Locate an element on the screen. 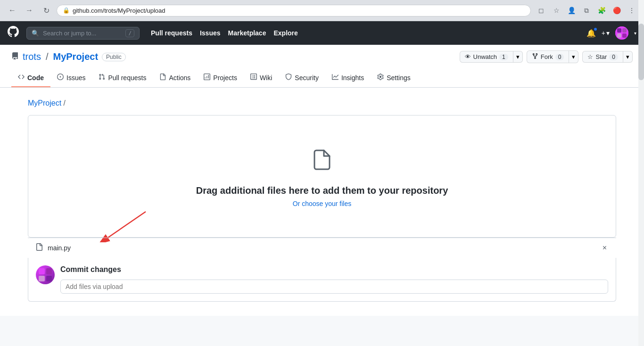  choose-files-link: Or choose your files is located at coordinates (322, 204).